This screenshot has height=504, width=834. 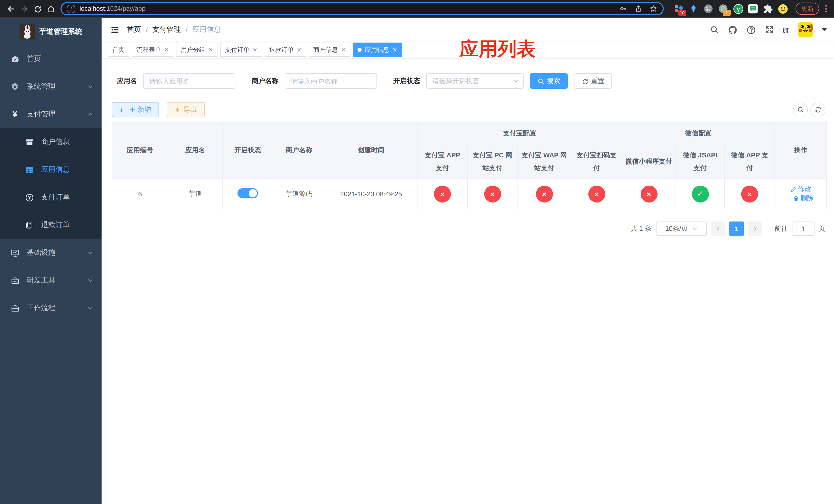 What do you see at coordinates (51, 225) in the screenshot?
I see `sidebar-item-refund-orders: 退款订单` at bounding box center [51, 225].